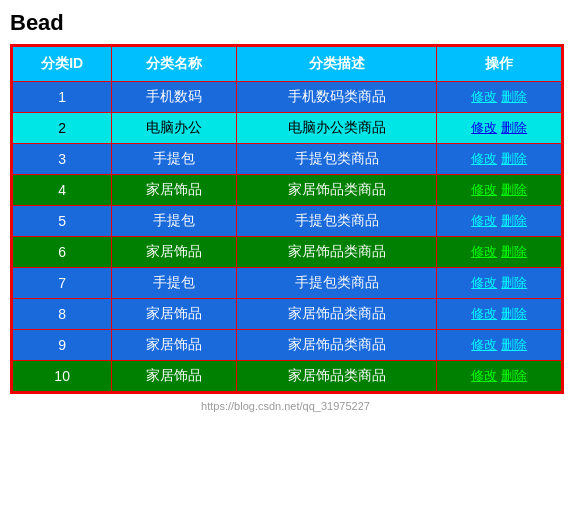 This screenshot has width=571, height=519. What do you see at coordinates (288, 190) in the screenshot?
I see `table-row: 4家居饰品家居饰品类商品修改删除` at bounding box center [288, 190].